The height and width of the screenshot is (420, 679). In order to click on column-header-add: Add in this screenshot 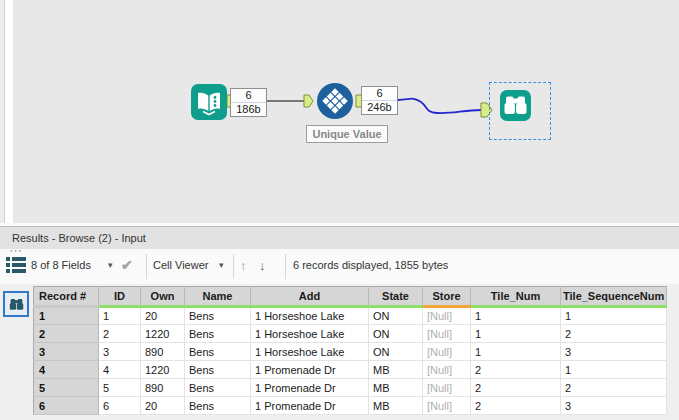, I will do `click(310, 297)`.